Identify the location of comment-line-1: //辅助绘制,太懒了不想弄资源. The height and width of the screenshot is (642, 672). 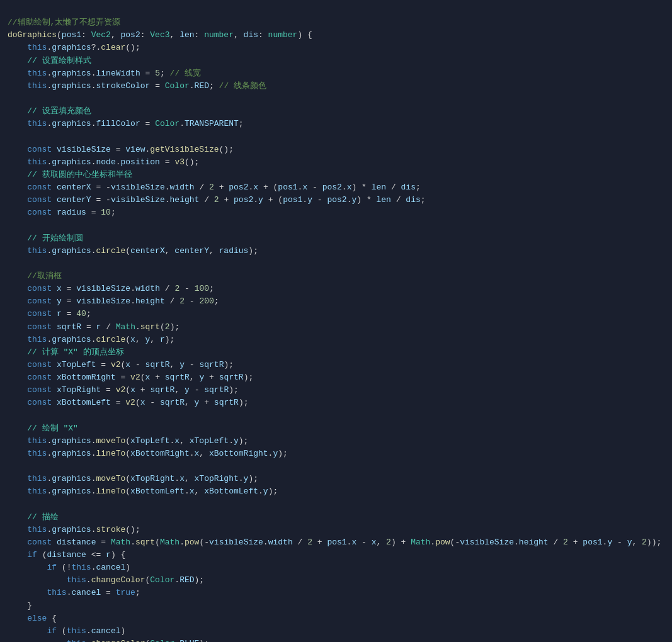
(64, 23).